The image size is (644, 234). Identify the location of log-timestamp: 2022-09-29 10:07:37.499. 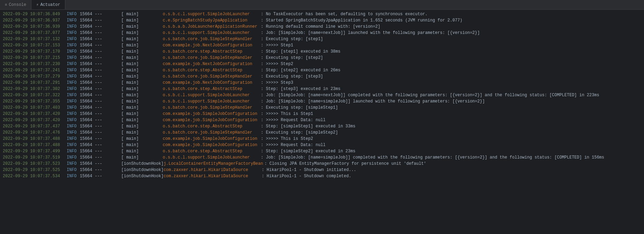
(35, 151).